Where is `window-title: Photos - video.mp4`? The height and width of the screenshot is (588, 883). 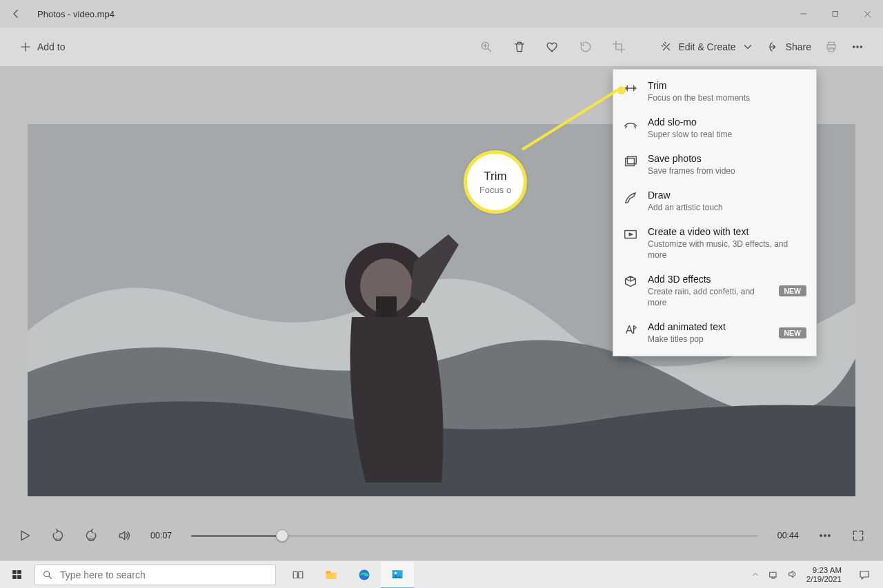
window-title: Photos - video.mp4 is located at coordinates (76, 14).